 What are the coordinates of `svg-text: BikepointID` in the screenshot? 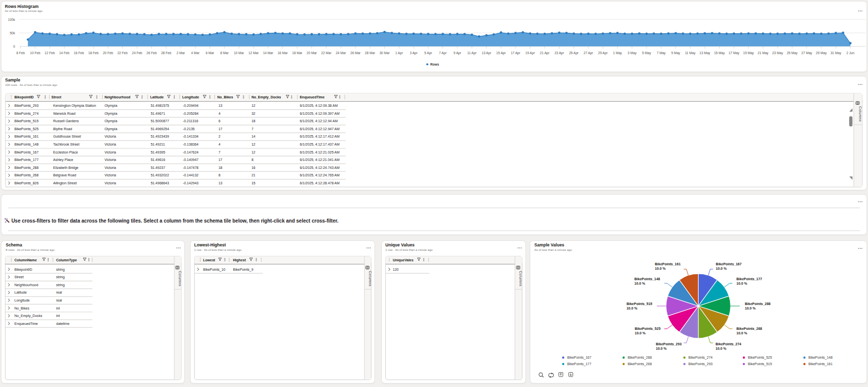 It's located at (24, 97).